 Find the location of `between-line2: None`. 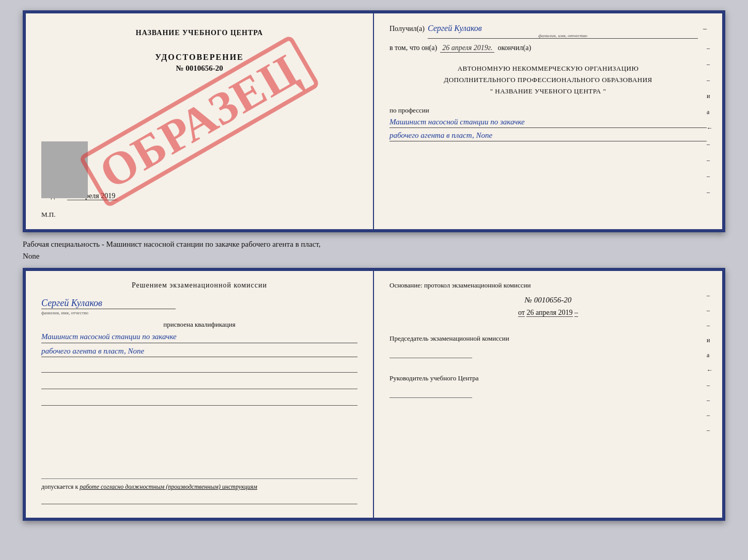

between-line2: None is located at coordinates (374, 256).